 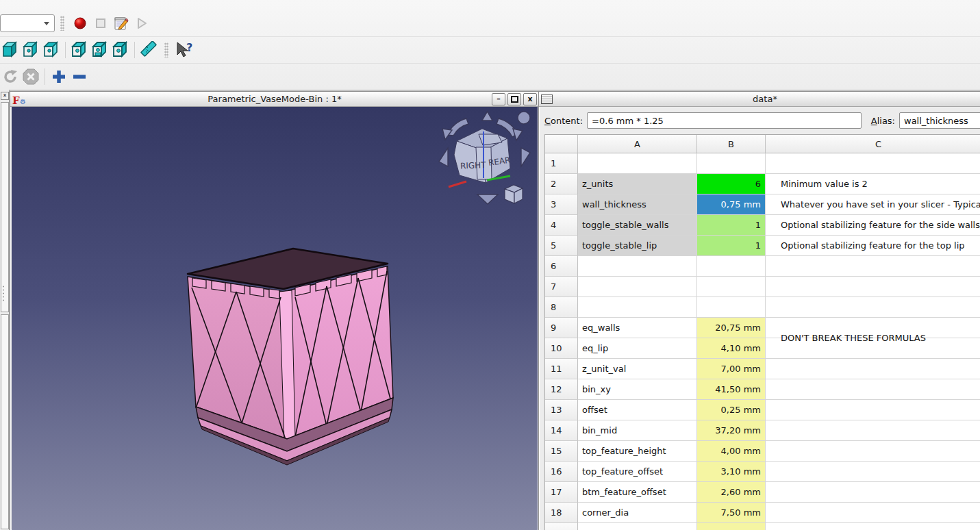 I want to click on maximize-button, so click(x=514, y=99).